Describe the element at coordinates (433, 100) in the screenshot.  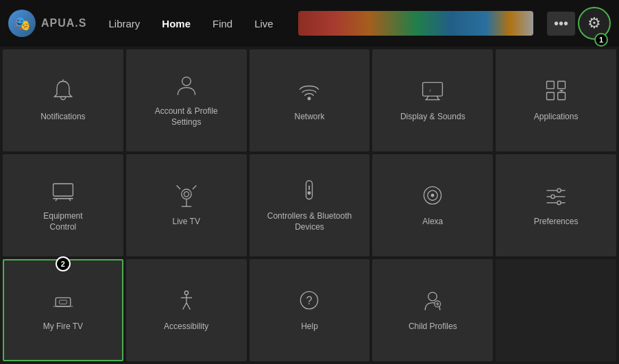
I see `grid-item-display-sounds: ♪ Display & Sounds` at that location.